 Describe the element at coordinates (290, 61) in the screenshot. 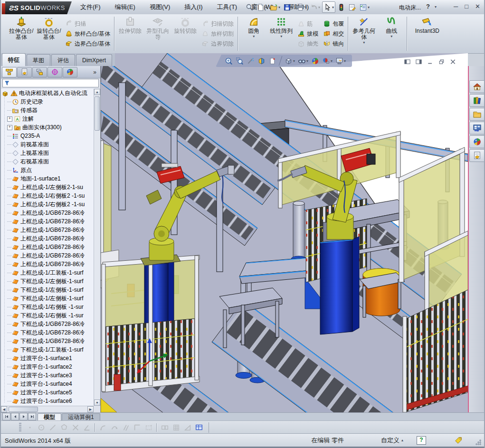

I see `view-orientation-button: ▾` at that location.